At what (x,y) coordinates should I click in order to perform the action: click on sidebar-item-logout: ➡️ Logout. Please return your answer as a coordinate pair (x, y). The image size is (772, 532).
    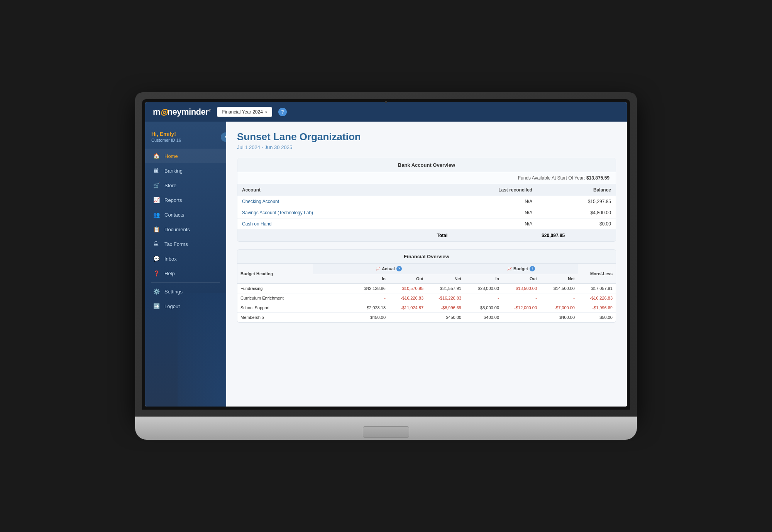
    Looking at the image, I should click on (186, 306).